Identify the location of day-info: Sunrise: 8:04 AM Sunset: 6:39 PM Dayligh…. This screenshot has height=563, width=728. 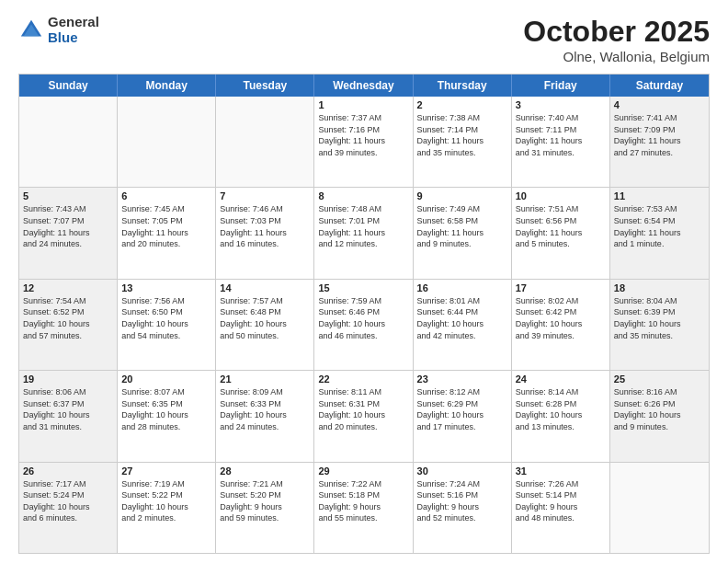
(660, 318).